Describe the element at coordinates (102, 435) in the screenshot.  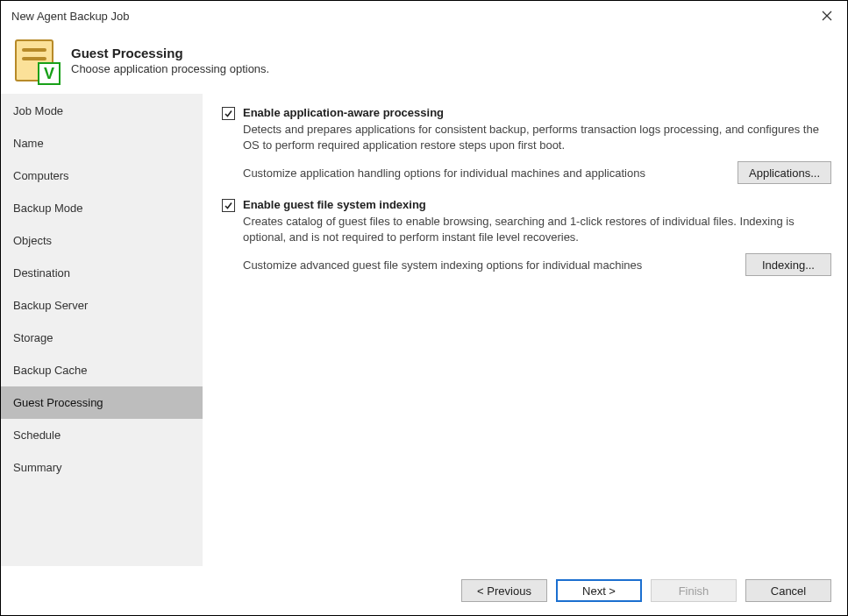
I see `sidebar-item-schedule: Schedule` at that location.